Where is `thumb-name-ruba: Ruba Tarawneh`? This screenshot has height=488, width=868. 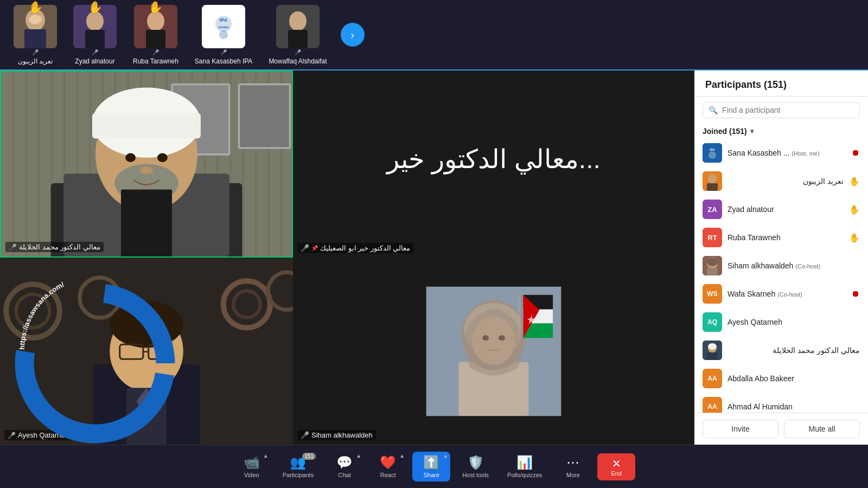
thumb-name-ruba: Ruba Tarawneh is located at coordinates (156, 61).